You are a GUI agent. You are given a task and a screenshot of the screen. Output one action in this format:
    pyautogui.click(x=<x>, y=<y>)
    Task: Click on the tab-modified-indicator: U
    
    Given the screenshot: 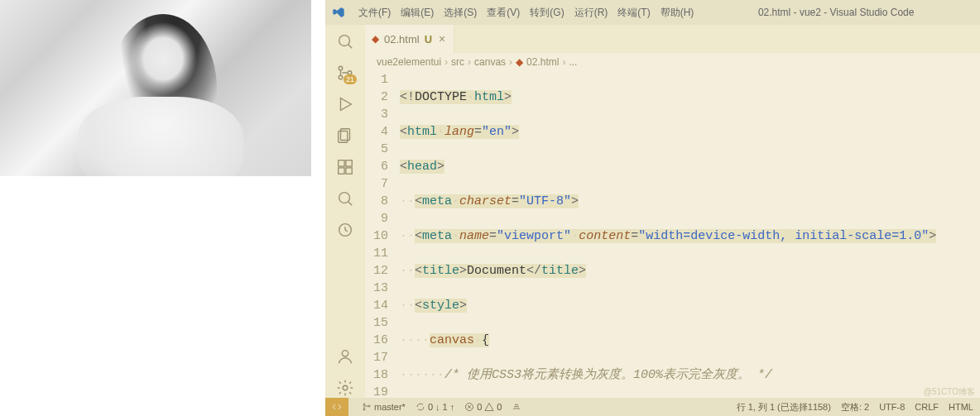 What is the action you would take?
    pyautogui.click(x=429, y=40)
    